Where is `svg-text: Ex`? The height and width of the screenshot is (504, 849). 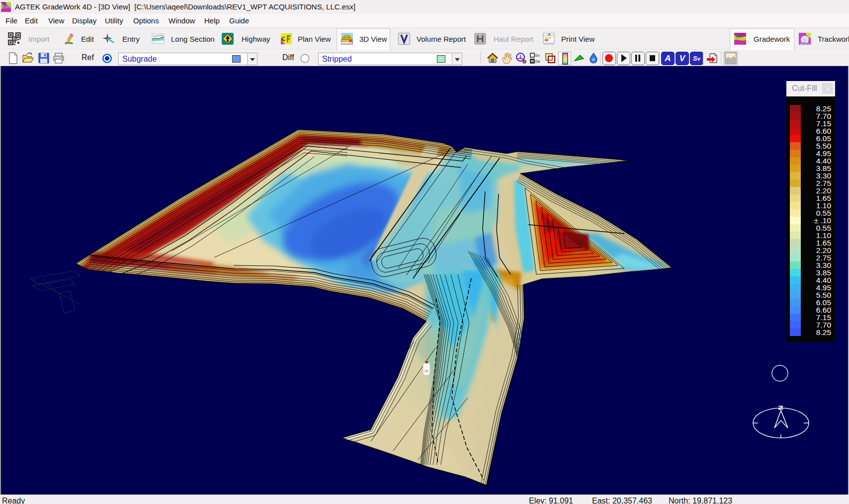
svg-text: Ex is located at coordinates (538, 56).